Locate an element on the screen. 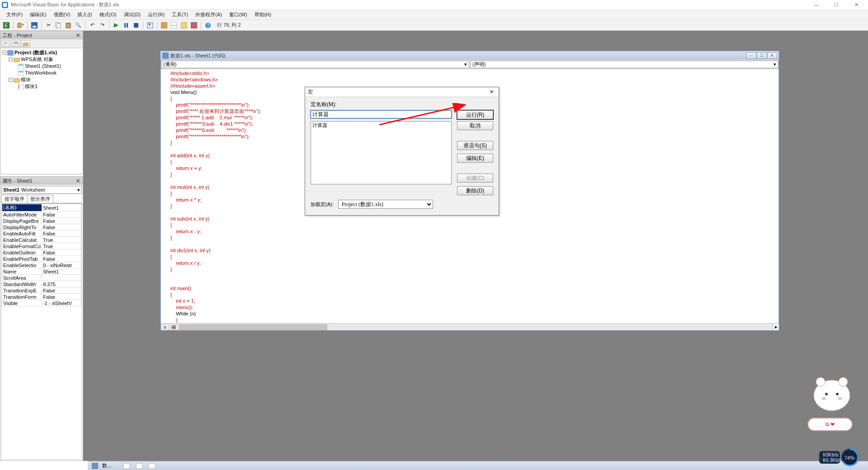 The width and height of the screenshot is (868, 470). tree-project-root: Project (数据1.xls) is located at coordinates (36, 52).